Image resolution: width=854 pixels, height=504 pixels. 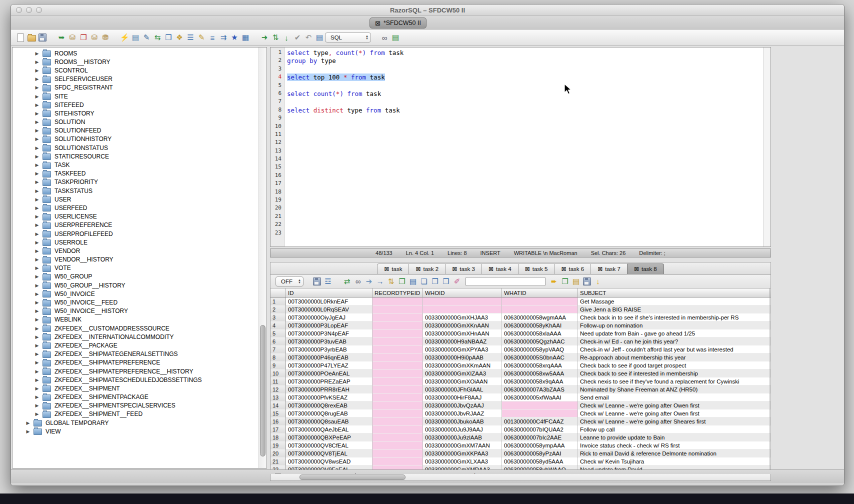 What do you see at coordinates (264, 38) in the screenshot?
I see `execute-icon: ➜` at bounding box center [264, 38].